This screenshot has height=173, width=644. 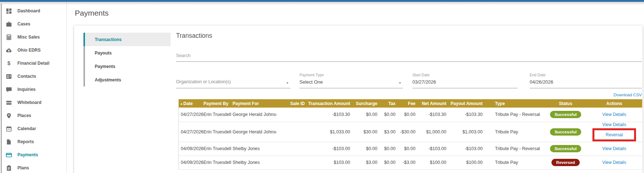 What do you see at coordinates (408, 103) in the screenshot?
I see `column-header-fee: Fee` at bounding box center [408, 103].